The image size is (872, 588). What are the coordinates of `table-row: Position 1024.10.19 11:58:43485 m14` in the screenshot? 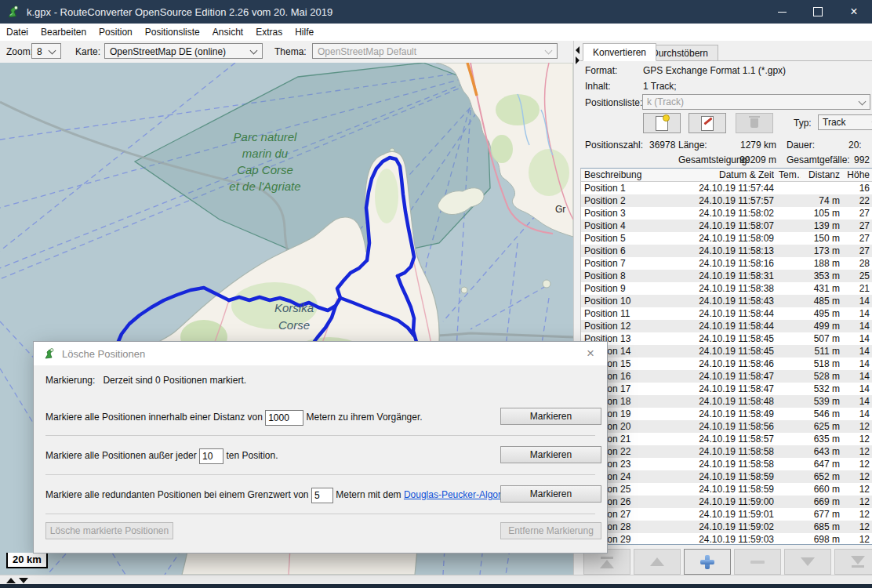 It's located at (726, 301).